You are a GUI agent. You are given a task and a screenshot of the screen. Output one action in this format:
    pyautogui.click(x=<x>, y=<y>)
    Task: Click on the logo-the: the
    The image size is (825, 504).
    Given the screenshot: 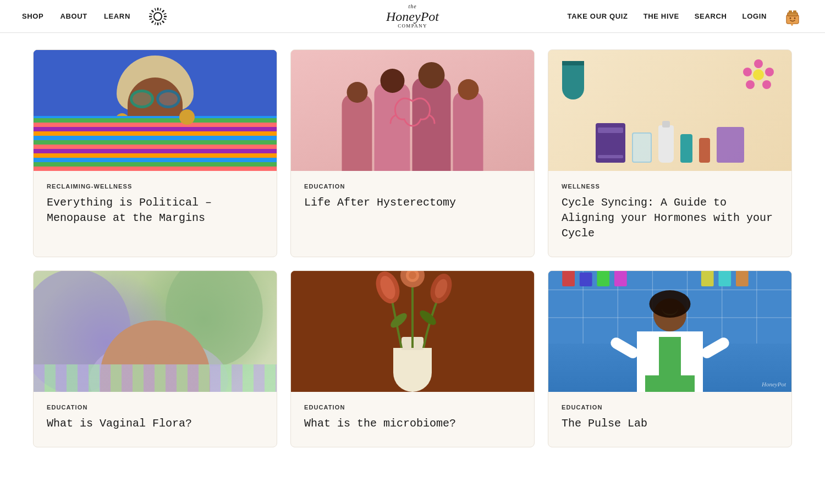 What is the action you would take?
    pyautogui.click(x=413, y=7)
    